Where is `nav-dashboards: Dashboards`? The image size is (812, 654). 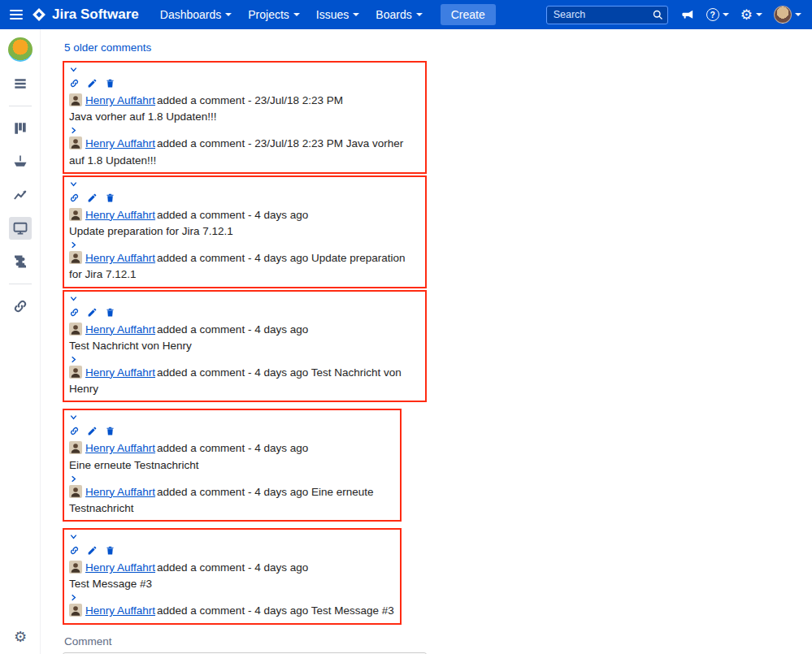 nav-dashboards: Dashboards is located at coordinates (197, 15).